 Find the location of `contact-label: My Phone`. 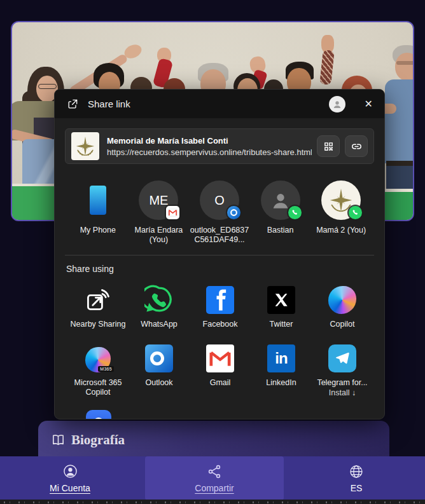

contact-label: My Phone is located at coordinates (98, 230).